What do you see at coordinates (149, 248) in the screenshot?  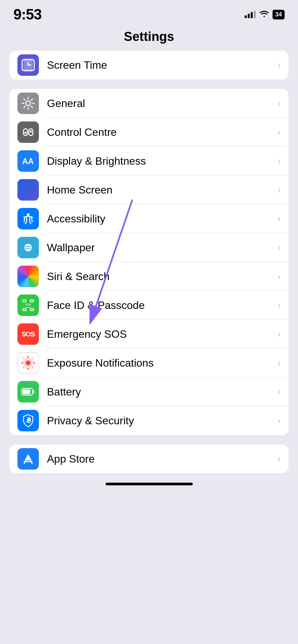 I see `settings-item-wallpaper: Wallpaper ›` at bounding box center [149, 248].